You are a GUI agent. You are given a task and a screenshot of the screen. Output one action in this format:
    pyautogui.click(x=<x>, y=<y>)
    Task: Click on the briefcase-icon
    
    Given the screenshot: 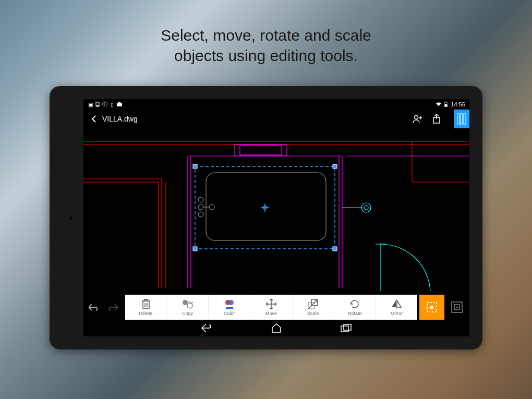 What is the action you would take?
    pyautogui.click(x=119, y=104)
    